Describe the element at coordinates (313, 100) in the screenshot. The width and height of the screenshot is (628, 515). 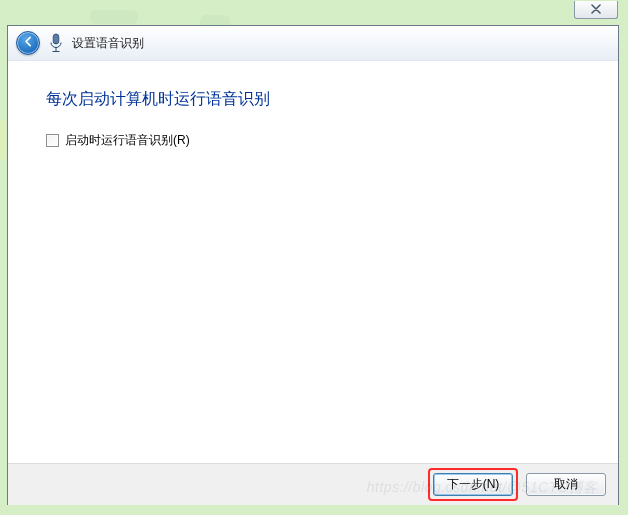
I see `page-heading: 每次启动计算机时运行语音识别` at that location.